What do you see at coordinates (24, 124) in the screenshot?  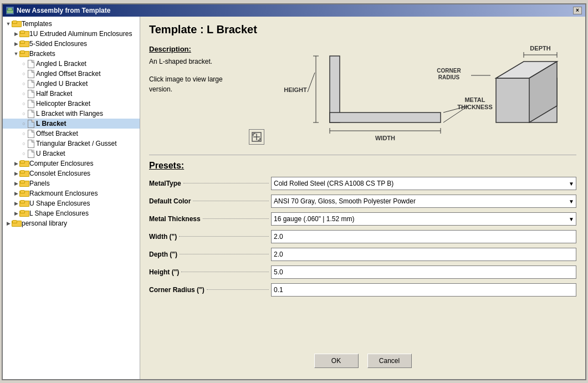 I see `exp-l-bracket: ○` at bounding box center [24, 124].